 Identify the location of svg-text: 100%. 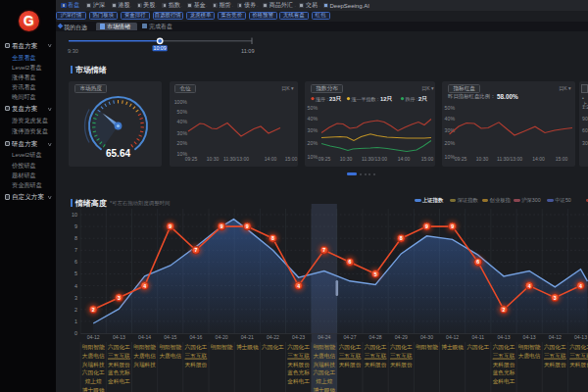
(181, 102).